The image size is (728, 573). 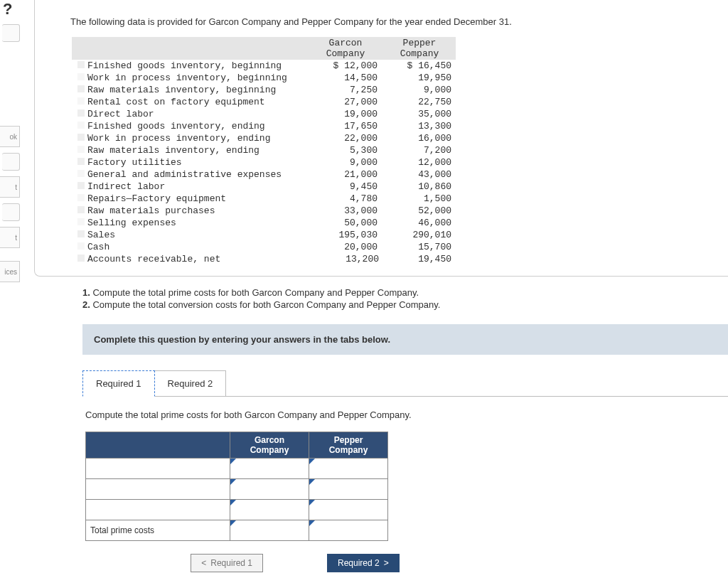 What do you see at coordinates (191, 65) in the screenshot?
I see `row-label: Finished goods inventory, beginning` at bounding box center [191, 65].